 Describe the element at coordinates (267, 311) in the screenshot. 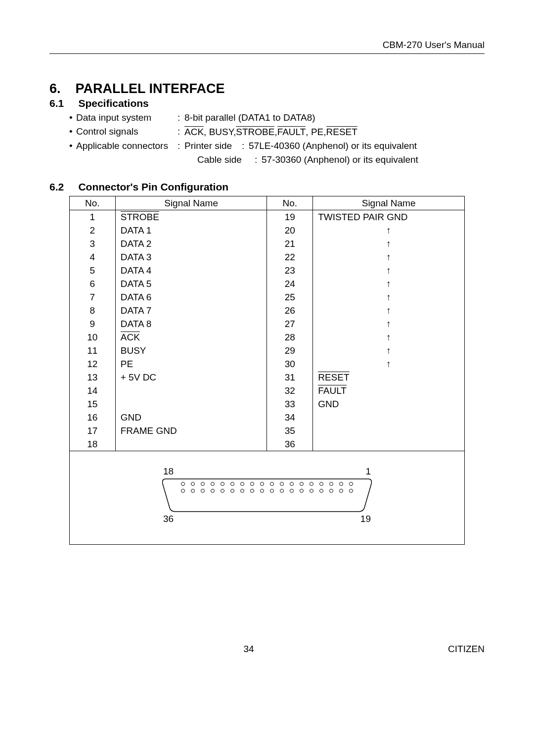

I see `table-row: 8DATA 726↑` at that location.